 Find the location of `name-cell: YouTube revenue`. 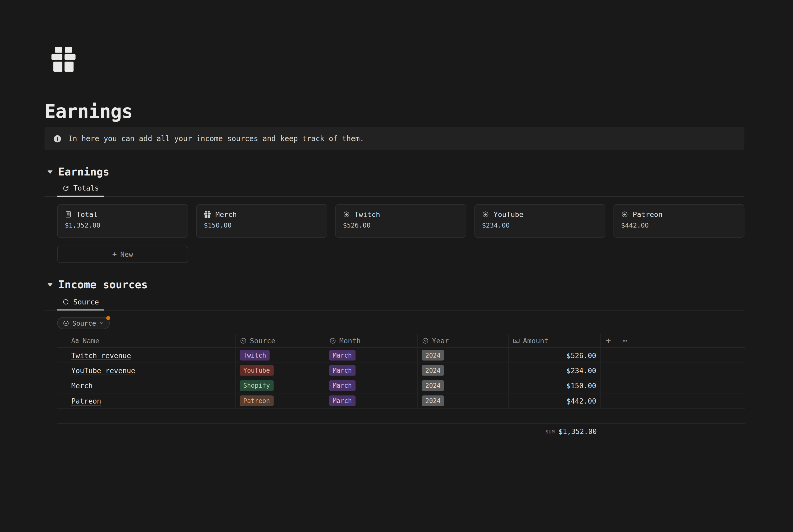

name-cell: YouTube revenue is located at coordinates (146, 370).